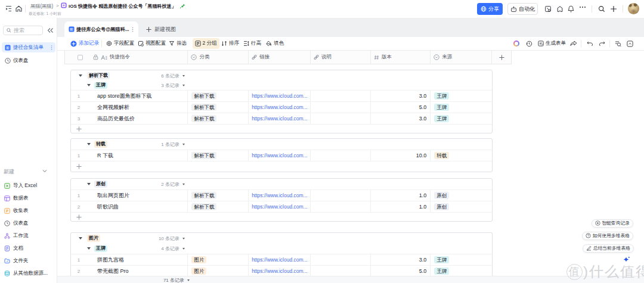 The image size is (644, 283). What do you see at coordinates (630, 43) in the screenshot?
I see `collapse-toolbar-icon` at bounding box center [630, 43].